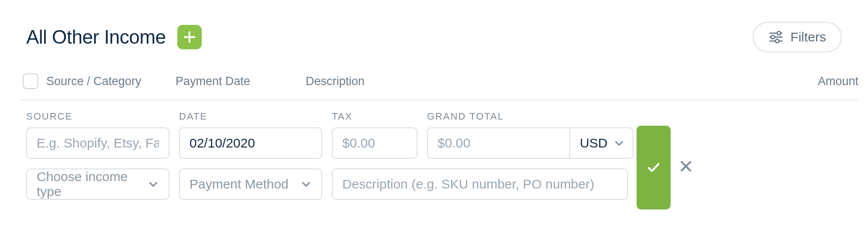  Describe the element at coordinates (98, 184) in the screenshot. I see `income-type-select: Choose income type` at that location.